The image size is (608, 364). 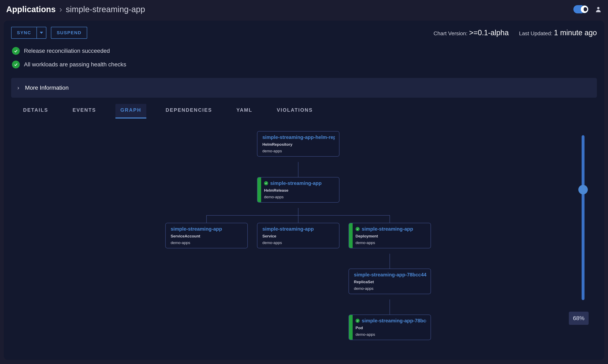 What do you see at coordinates (575, 33) in the screenshot?
I see `last-updated-value: 1 minute ago` at bounding box center [575, 33].